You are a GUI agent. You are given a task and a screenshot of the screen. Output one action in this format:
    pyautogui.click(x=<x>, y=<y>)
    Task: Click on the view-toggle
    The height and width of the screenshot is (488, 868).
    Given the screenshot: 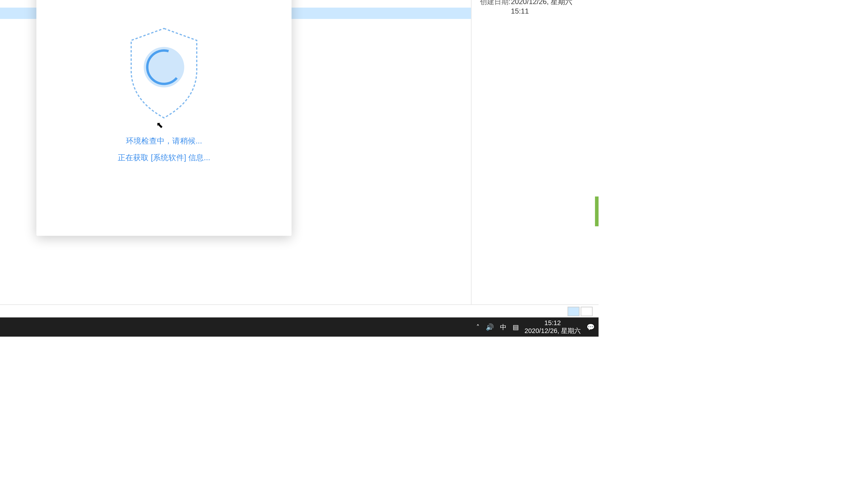 What is the action you would take?
    pyautogui.click(x=580, y=311)
    